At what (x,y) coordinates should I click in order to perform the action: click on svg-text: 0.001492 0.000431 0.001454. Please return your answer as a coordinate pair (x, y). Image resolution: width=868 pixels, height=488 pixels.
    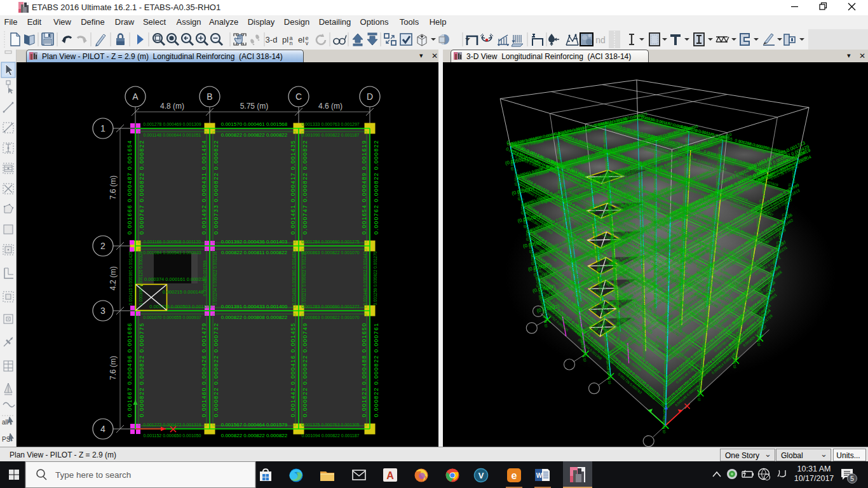
    Looking at the image, I should click on (204, 187).